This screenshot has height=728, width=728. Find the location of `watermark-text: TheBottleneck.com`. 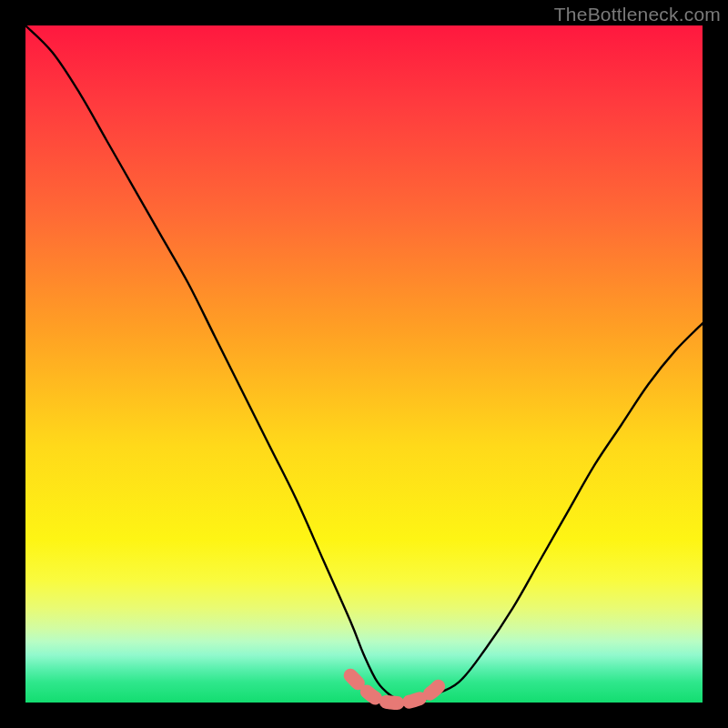

watermark-text: TheBottleneck.com is located at coordinates (637, 15).